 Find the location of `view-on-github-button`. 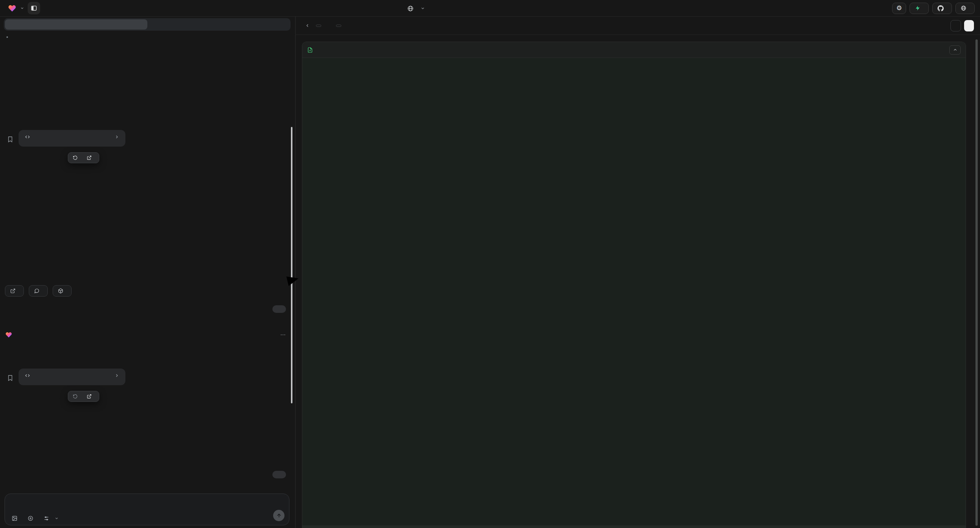

view-on-github-button is located at coordinates (337, 26).